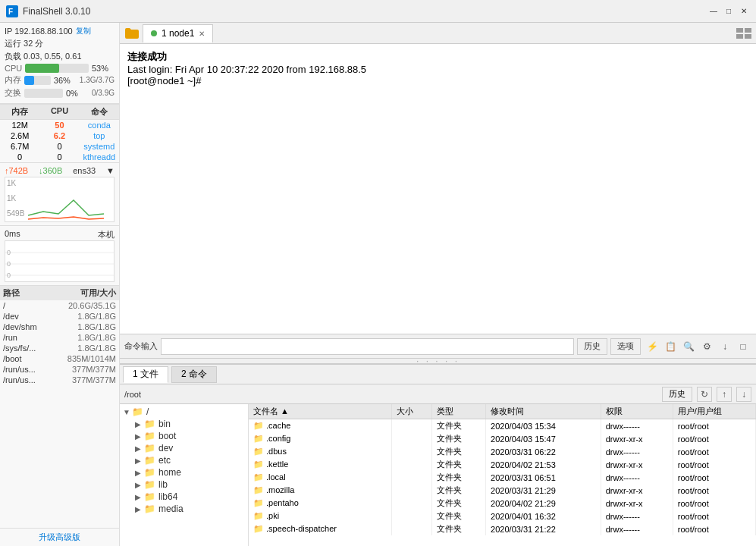  What do you see at coordinates (320, 412) in the screenshot?
I see `col-filename: 文件名 ▲` at bounding box center [320, 412].